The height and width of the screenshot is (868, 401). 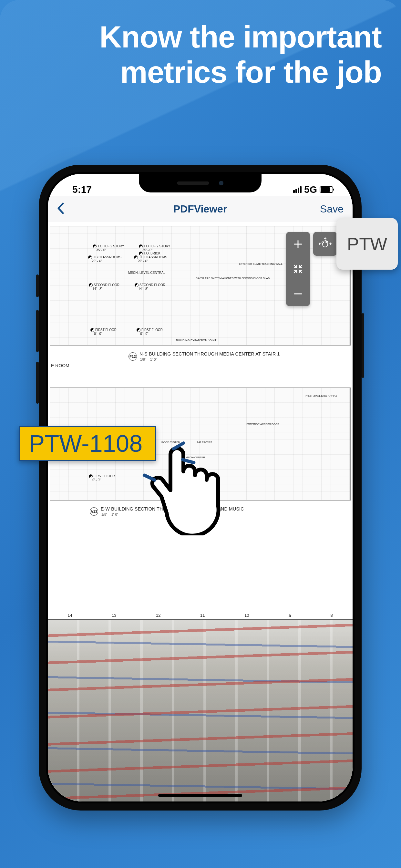 What do you see at coordinates (200, 209) in the screenshot?
I see `nav-title: PDFViewer` at bounding box center [200, 209].